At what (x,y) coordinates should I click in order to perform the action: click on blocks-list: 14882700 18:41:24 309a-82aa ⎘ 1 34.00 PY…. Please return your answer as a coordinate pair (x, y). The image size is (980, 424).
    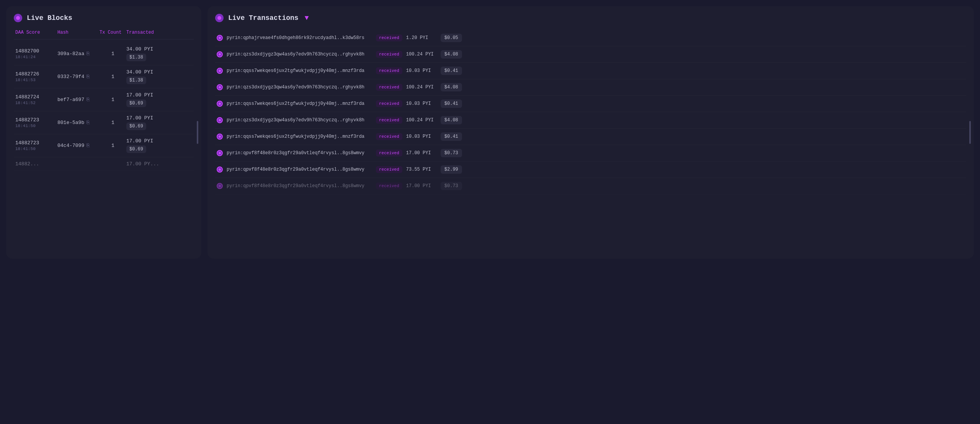
    Looking at the image, I should click on (104, 107).